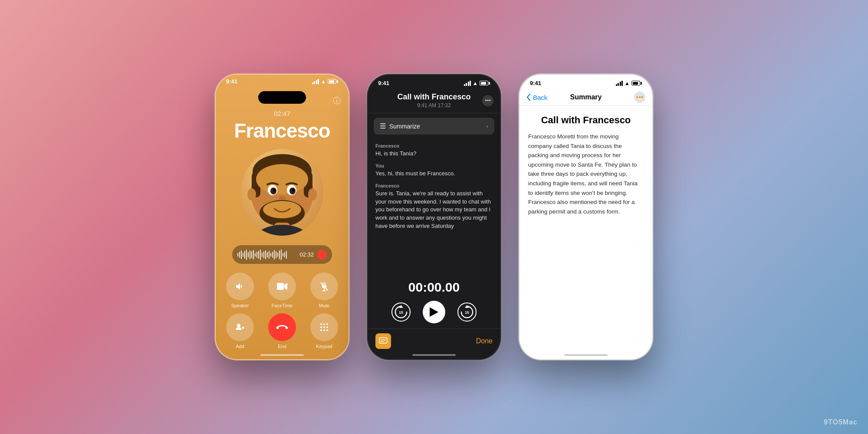  Describe the element at coordinates (434, 154) in the screenshot. I see `speaker-text-0: Hi, is this Tania?` at that location.